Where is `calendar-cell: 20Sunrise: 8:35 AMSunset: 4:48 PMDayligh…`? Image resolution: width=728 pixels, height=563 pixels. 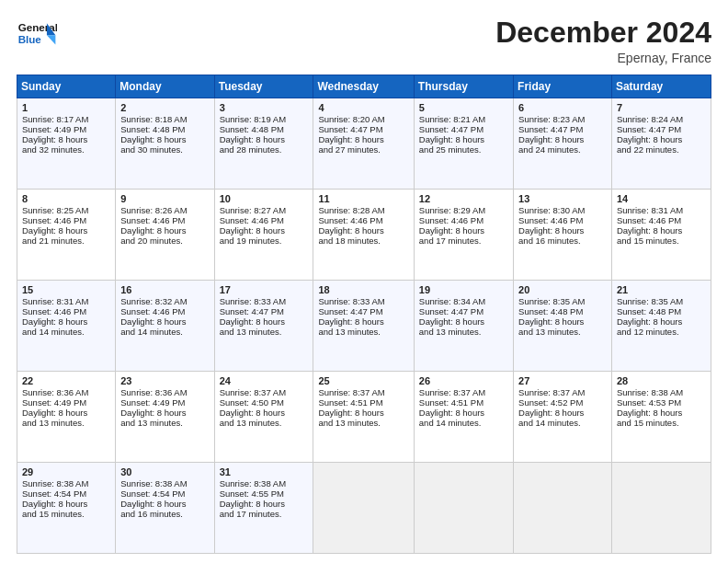 calendar-cell: 20Sunrise: 8:35 AMSunset: 4:48 PMDayligh… is located at coordinates (563, 326).